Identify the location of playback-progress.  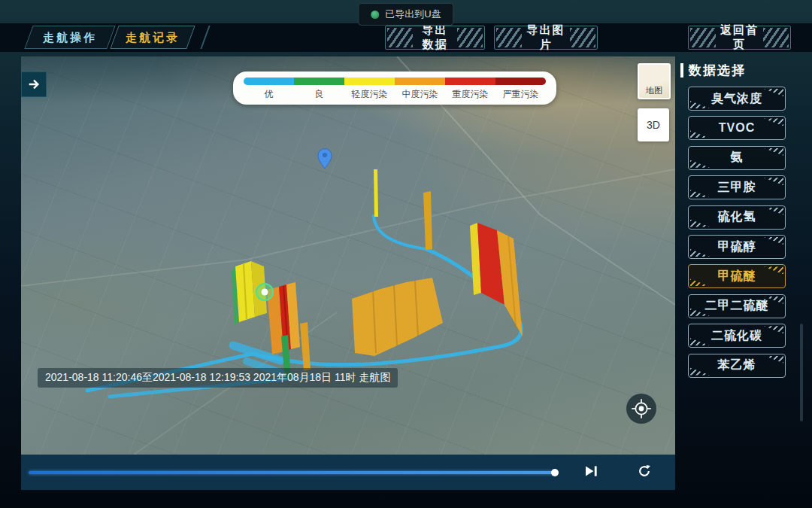
(292, 473).